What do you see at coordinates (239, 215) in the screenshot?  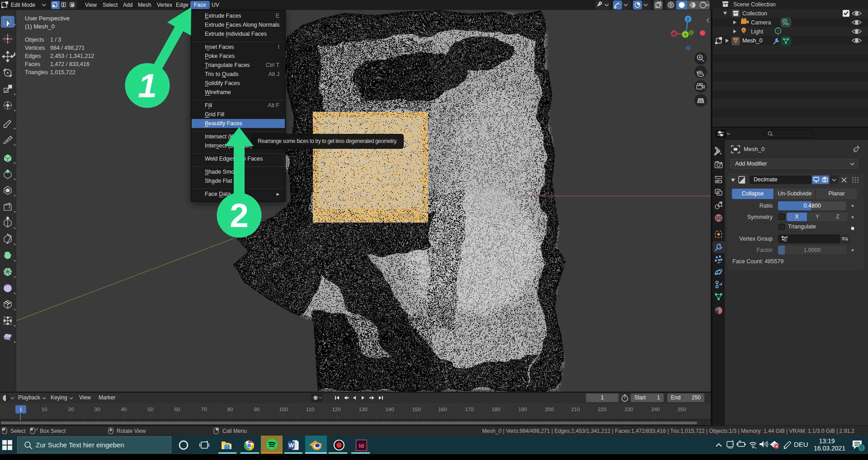 I see `svg-text: 2` at bounding box center [239, 215].